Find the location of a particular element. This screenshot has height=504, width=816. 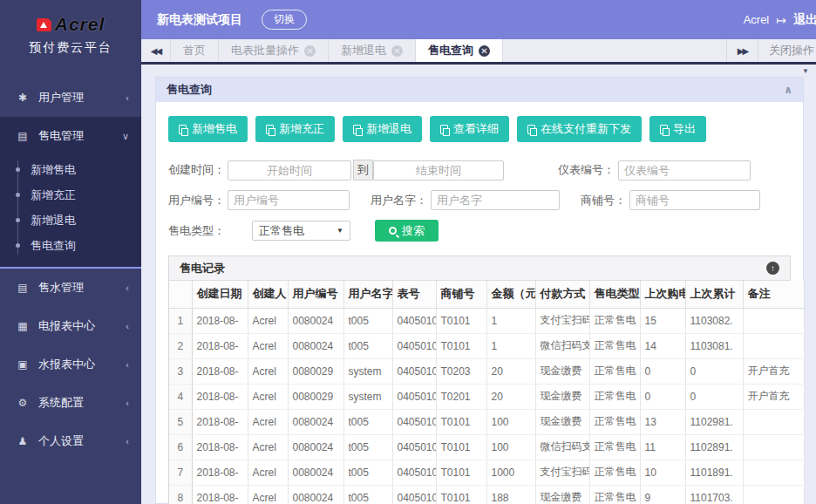

card-icon: ▤ is located at coordinates (23, 288).